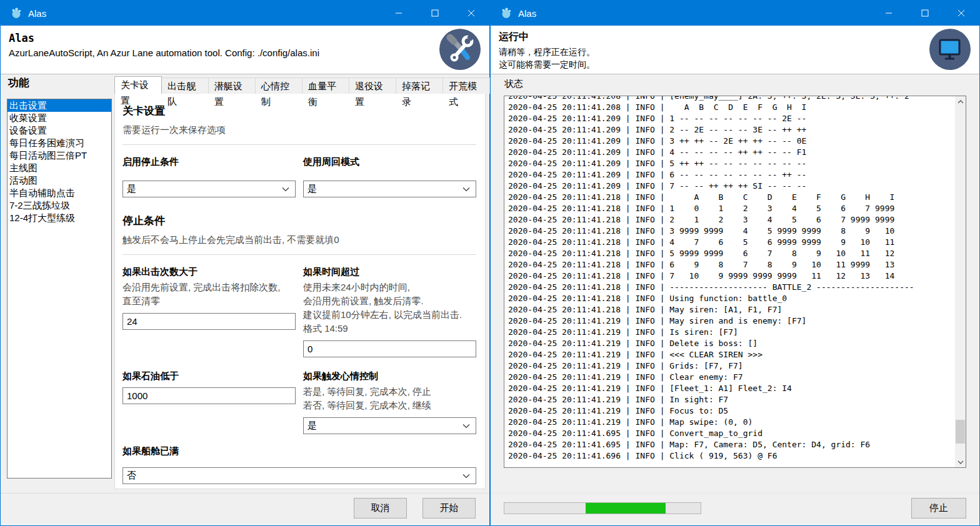 The height and width of the screenshot is (526, 980). What do you see at coordinates (731, 231) in the screenshot?
I see `log-line: 2020-04-25 20:11:41.218 | INFO | 3 9999 …` at bounding box center [731, 231].